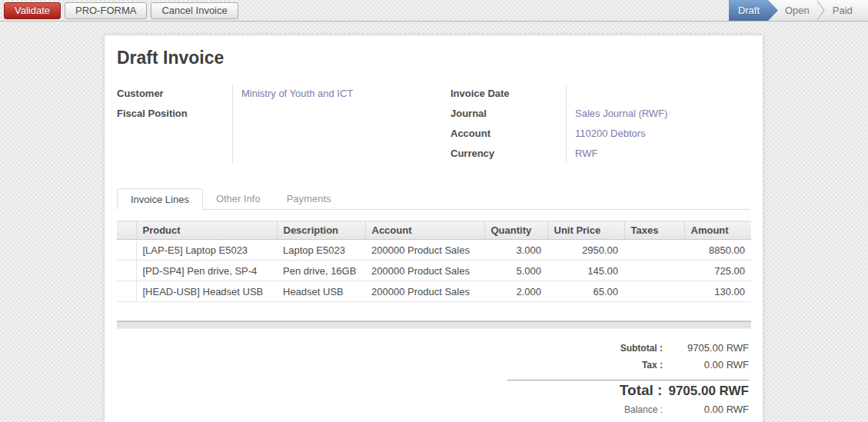 The height and width of the screenshot is (422, 868). What do you see at coordinates (658, 134) in the screenshot?
I see `account-value: 110200 Debtors` at bounding box center [658, 134].